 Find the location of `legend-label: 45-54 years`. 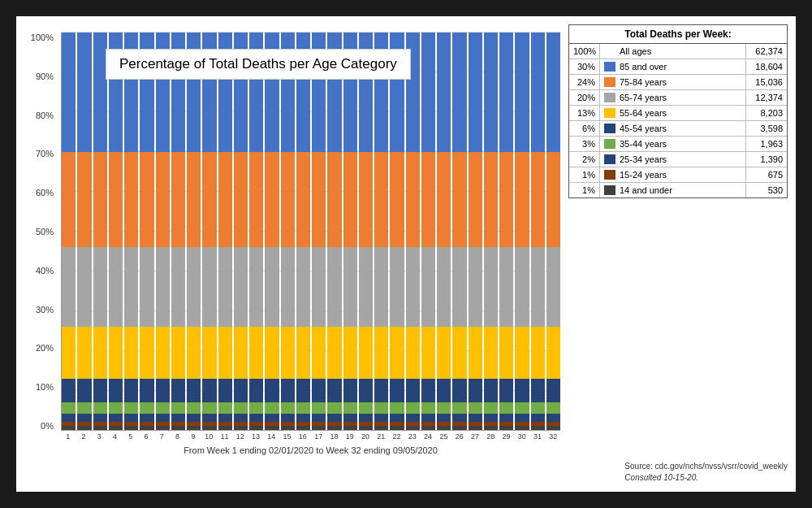

legend-label: 45-54 years is located at coordinates (643, 128).